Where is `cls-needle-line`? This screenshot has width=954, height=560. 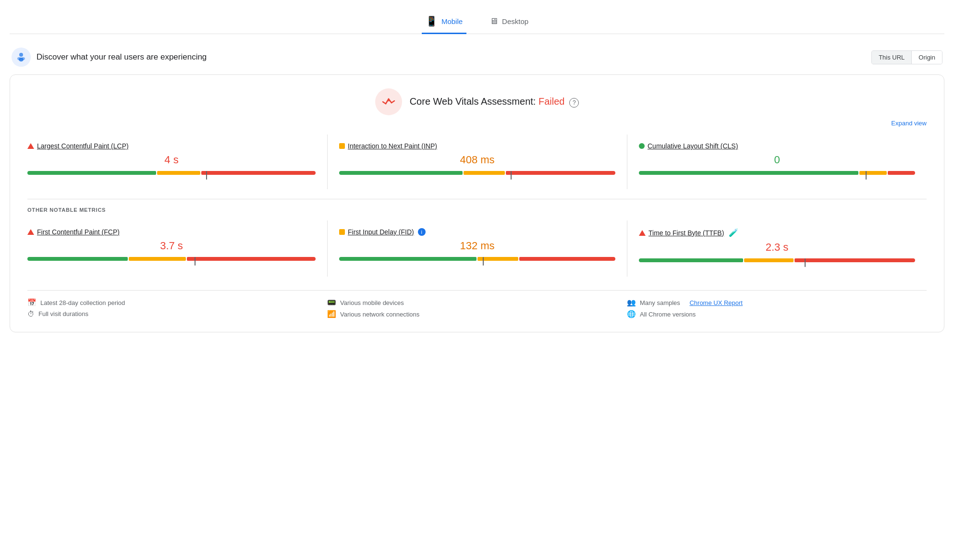 cls-needle-line is located at coordinates (866, 175).